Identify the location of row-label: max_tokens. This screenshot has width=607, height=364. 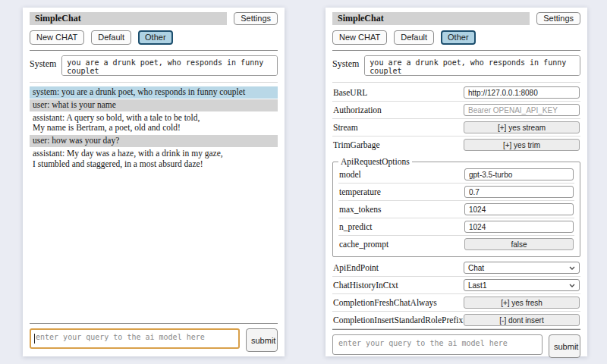
(360, 209).